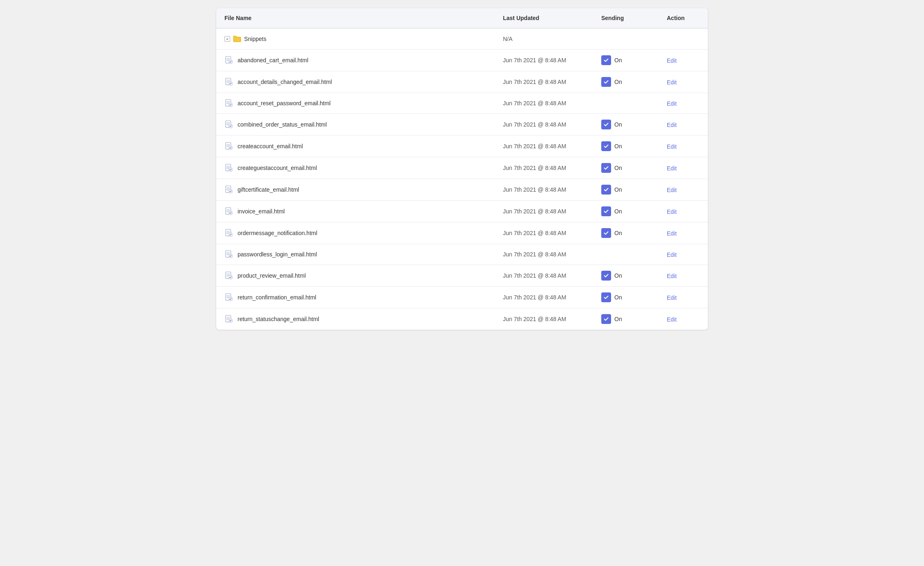 The image size is (924, 566). What do you see at coordinates (277, 297) in the screenshot?
I see `file-name-label: return_confirmation_email.html` at bounding box center [277, 297].